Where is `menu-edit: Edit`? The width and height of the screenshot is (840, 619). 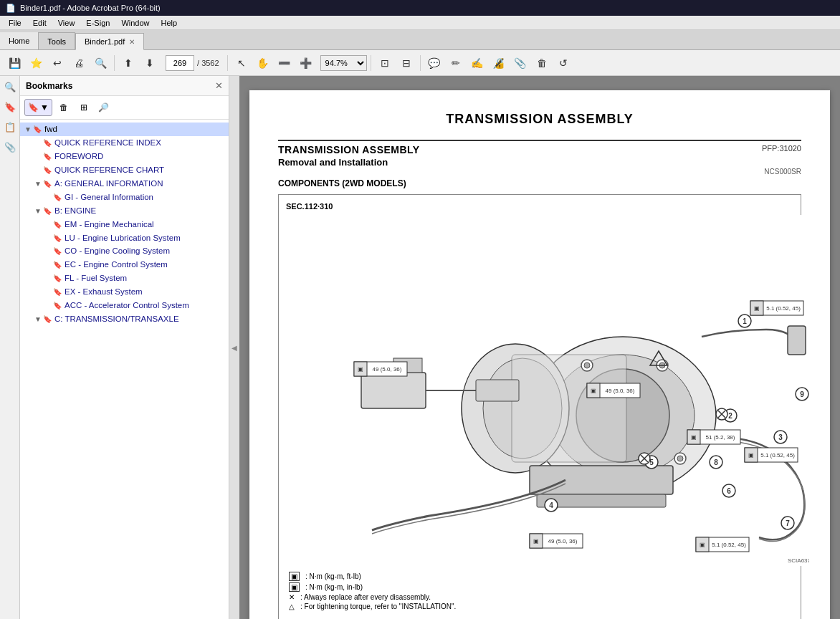
menu-edit: Edit is located at coordinates (40, 23).